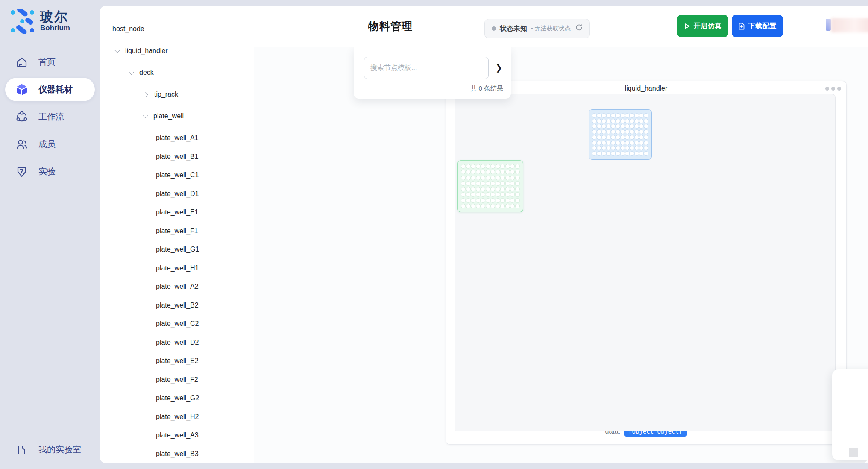  I want to click on status-badge: 状态未知 - 无法获取状态, so click(537, 29).